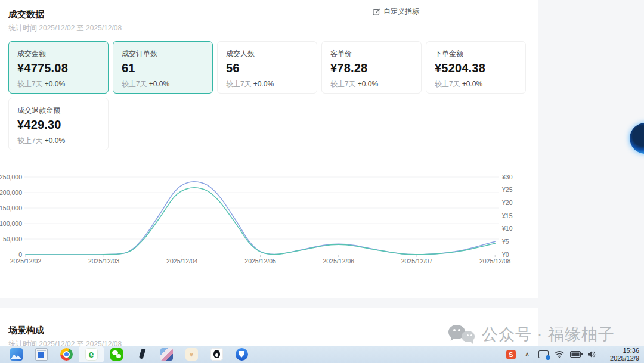  What do you see at coordinates (191, 354) in the screenshot?
I see `taskbar-heart-app-icon: ♥` at bounding box center [191, 354].